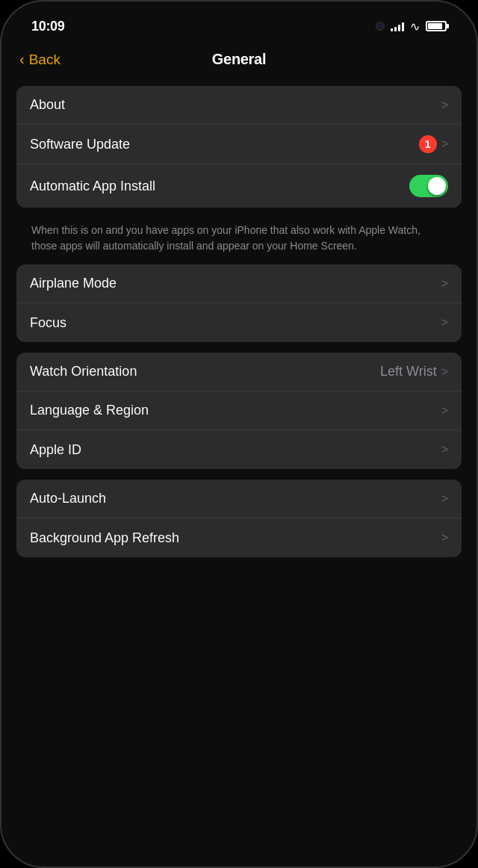 This screenshot has height=868, width=478. What do you see at coordinates (239, 186) in the screenshot?
I see `automatic-app-install-row: Automatic App Install` at bounding box center [239, 186].